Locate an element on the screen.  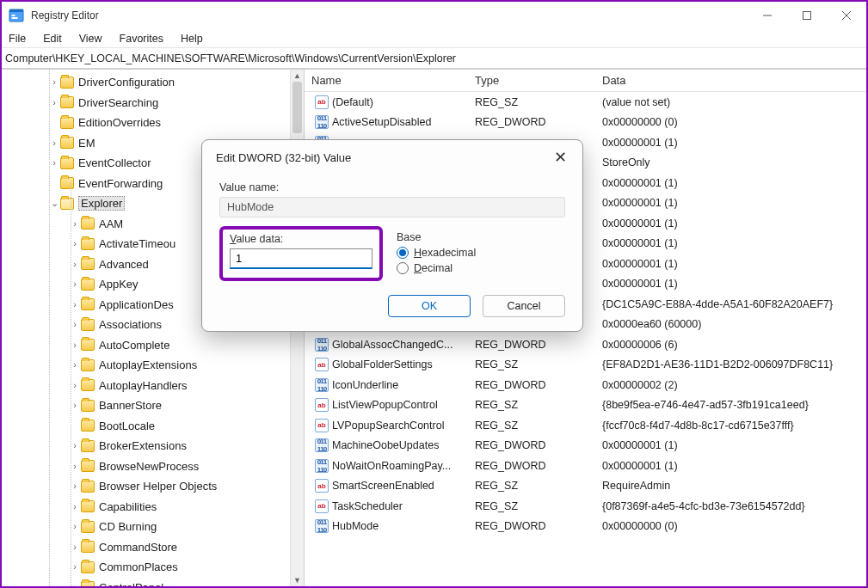
list-row: 011110IconUnderline REG_DWORD 0x00000002… is located at coordinates (585, 385).